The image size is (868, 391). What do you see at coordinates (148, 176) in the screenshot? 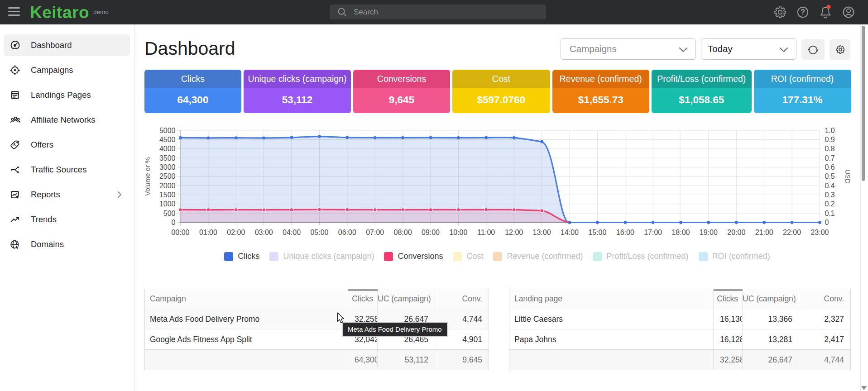
I see `svg-text: Volume or %` at bounding box center [148, 176].